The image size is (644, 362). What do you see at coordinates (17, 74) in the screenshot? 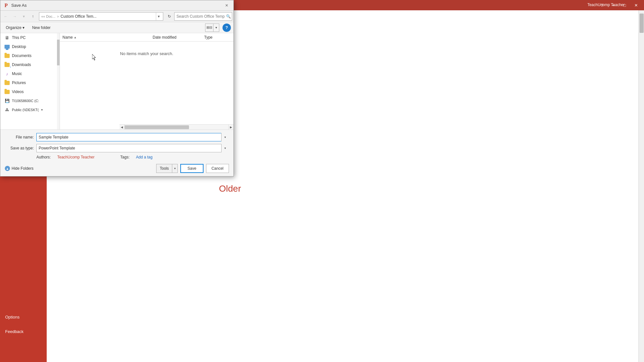
I see `nav-item-music-label: Music` at bounding box center [17, 74].